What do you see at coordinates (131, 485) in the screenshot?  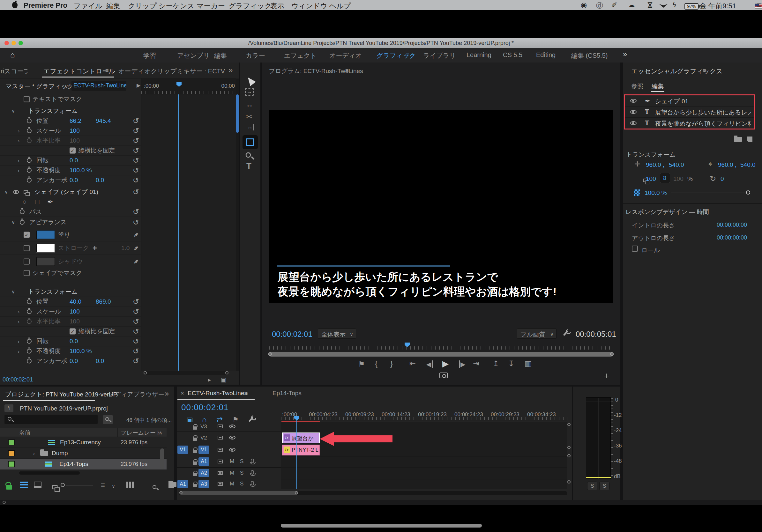 I see `automate-sequence-icon` at bounding box center [131, 485].